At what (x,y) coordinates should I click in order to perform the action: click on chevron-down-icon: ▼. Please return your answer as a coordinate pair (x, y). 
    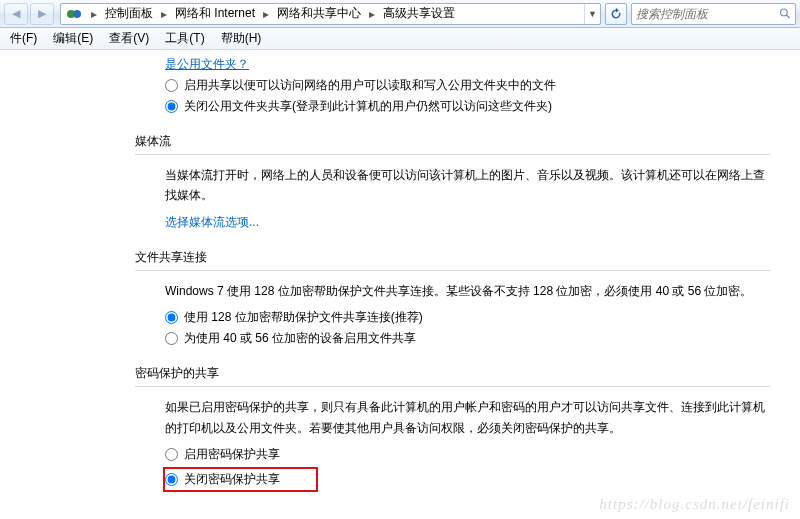
    Looking at the image, I should click on (592, 14).